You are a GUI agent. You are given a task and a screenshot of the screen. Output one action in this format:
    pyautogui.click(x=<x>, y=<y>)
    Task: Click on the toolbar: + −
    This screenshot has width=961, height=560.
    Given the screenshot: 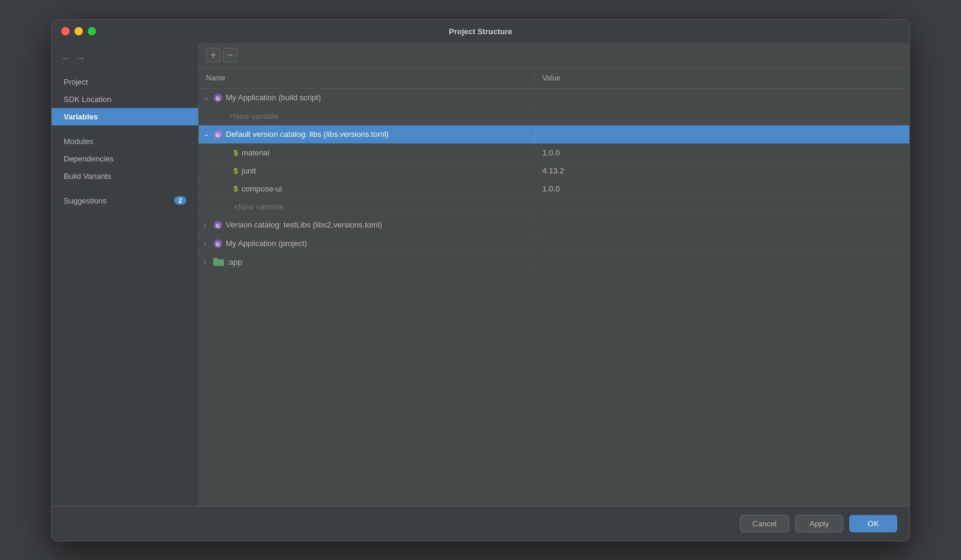 What is the action you would take?
    pyautogui.click(x=554, y=55)
    